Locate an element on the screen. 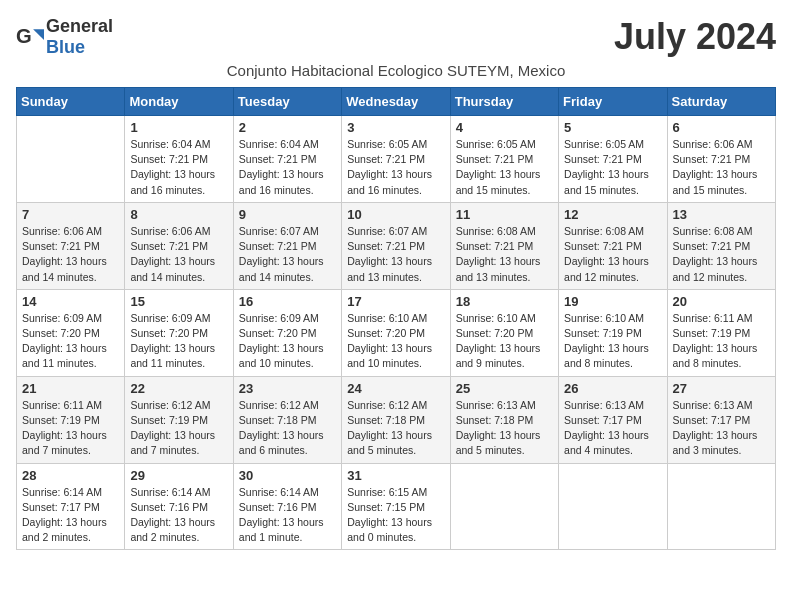  calendar-cell: 22Sunrise: 6:12 AM Sunset: 7:19 PM Dayli… is located at coordinates (179, 420).